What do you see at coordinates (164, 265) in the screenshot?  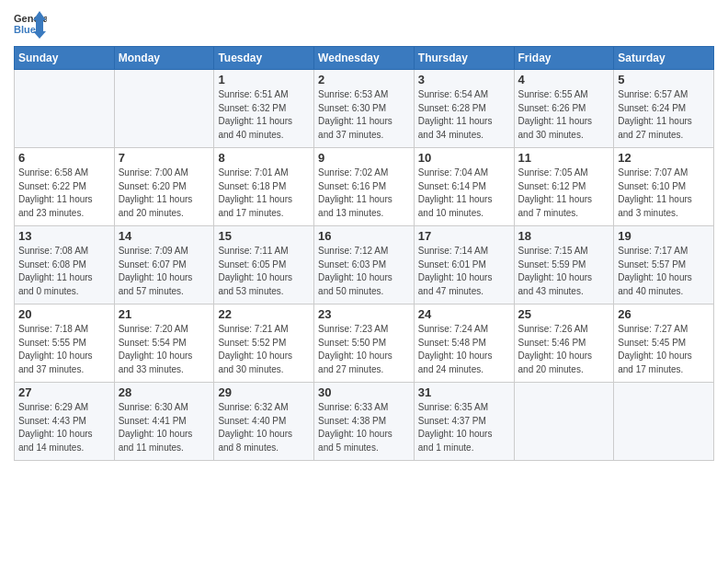 I see `calendar-cell: 14Sunrise: 7:09 AM Sunset: 6:07 PM Dayli…` at bounding box center [164, 265].